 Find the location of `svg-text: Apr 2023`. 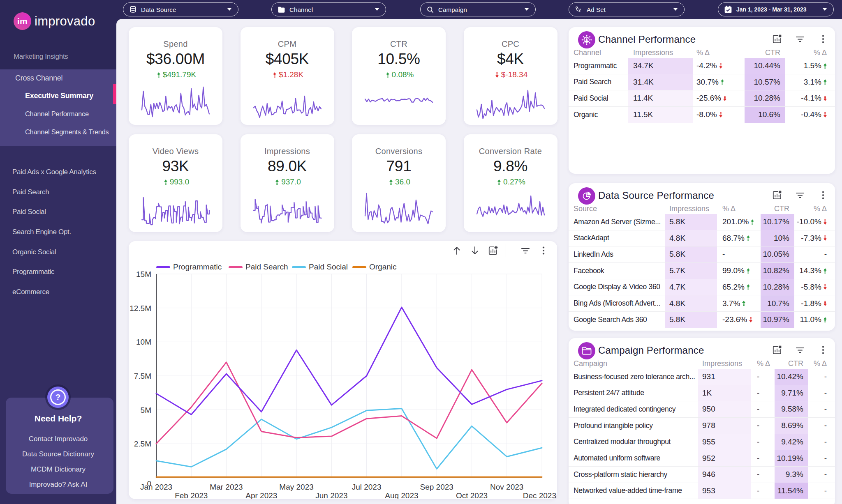

svg-text: Apr 2023 is located at coordinates (261, 495).